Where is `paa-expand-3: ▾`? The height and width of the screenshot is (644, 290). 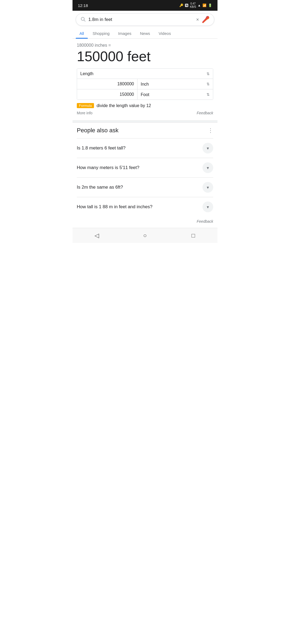
paa-expand-3: ▾ is located at coordinates (208, 207).